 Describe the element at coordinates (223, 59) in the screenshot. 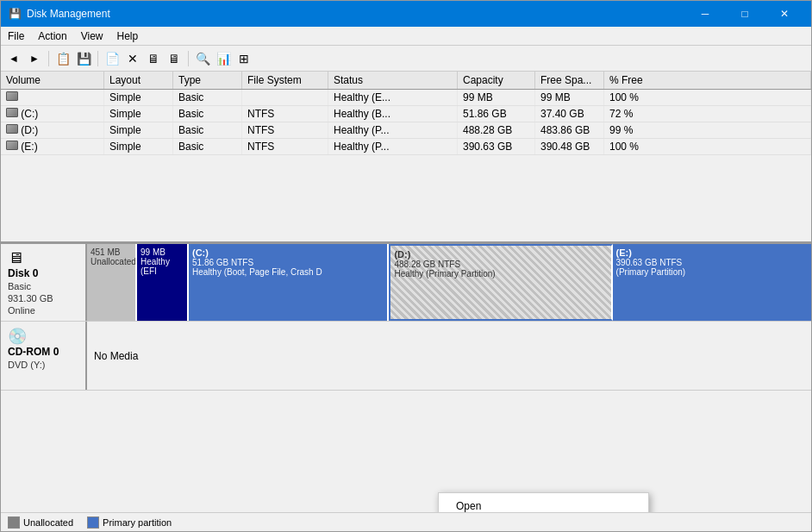

I see `toolbar-btn-10: 📊` at that location.